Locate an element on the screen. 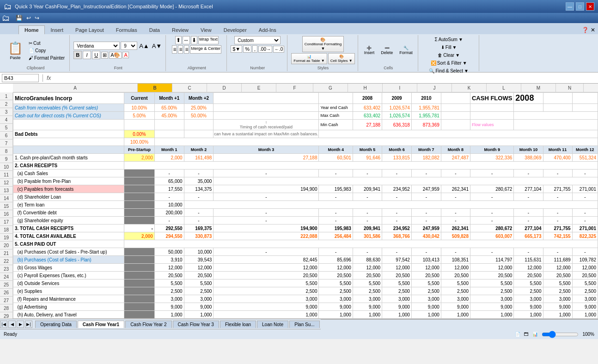 The height and width of the screenshot is (364, 598). cell-l26: 3,000 is located at coordinates (529, 299).